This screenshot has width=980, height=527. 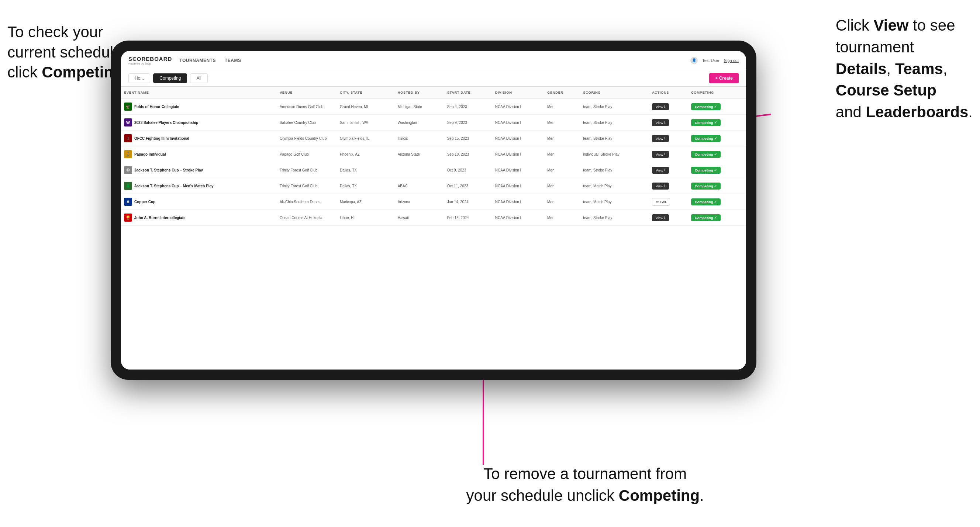 What do you see at coordinates (128, 122) in the screenshot?
I see `team-logo-icon: W` at bounding box center [128, 122].